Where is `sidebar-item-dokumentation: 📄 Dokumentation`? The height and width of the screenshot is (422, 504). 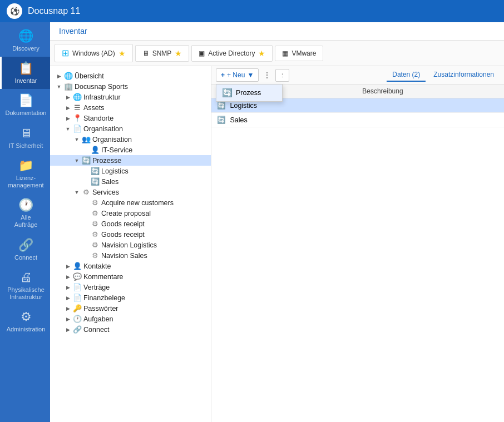
sidebar-item-dokumentation: 📄 Dokumentation is located at coordinates (25, 105).